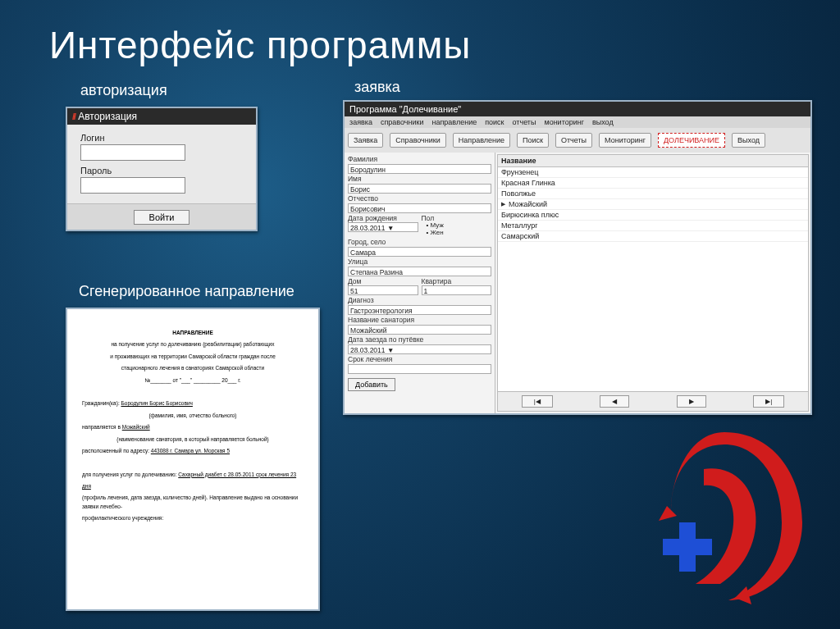  What do you see at coordinates (537, 402) in the screenshot?
I see `nav-first: |◀` at bounding box center [537, 402].